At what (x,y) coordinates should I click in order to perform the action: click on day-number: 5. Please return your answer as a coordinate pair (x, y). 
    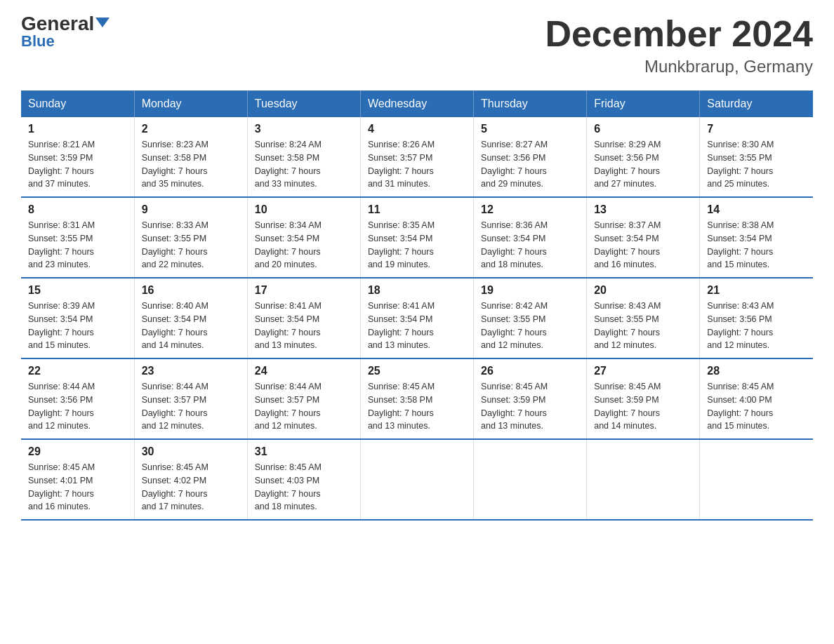
    Looking at the image, I should click on (530, 129).